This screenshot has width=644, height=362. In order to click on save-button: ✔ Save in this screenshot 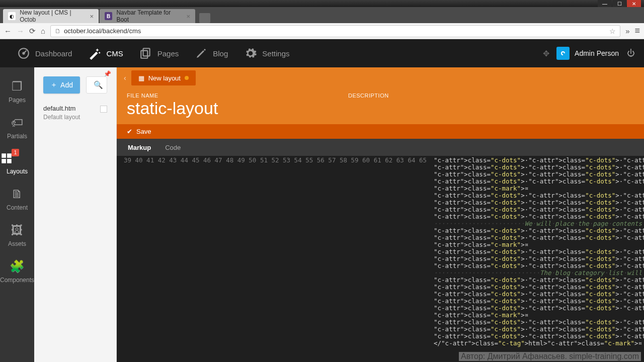, I will do `click(139, 132)`.